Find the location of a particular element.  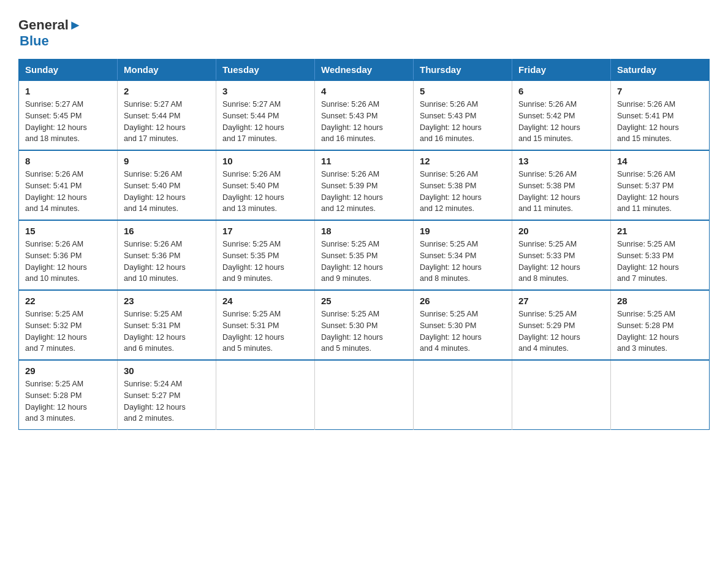

calendar-week-row: 1 Sunrise: 5:27 AMSunset: 5:45 PMDayligh… is located at coordinates (364, 115).